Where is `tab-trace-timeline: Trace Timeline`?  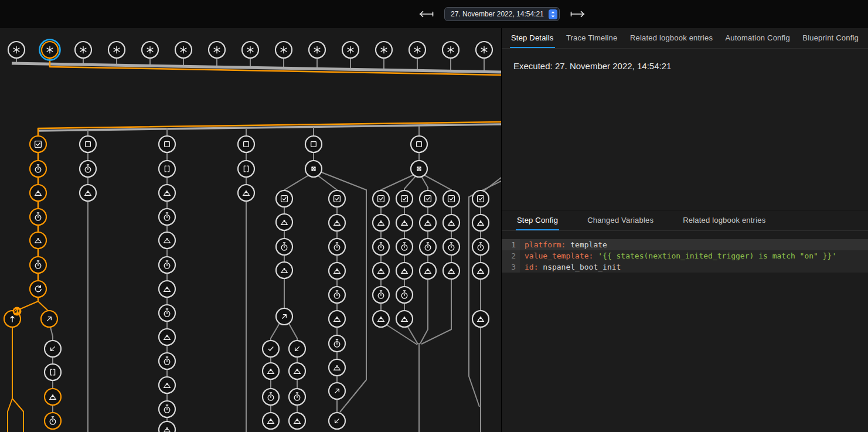
tab-trace-timeline: Trace Timeline is located at coordinates (592, 38).